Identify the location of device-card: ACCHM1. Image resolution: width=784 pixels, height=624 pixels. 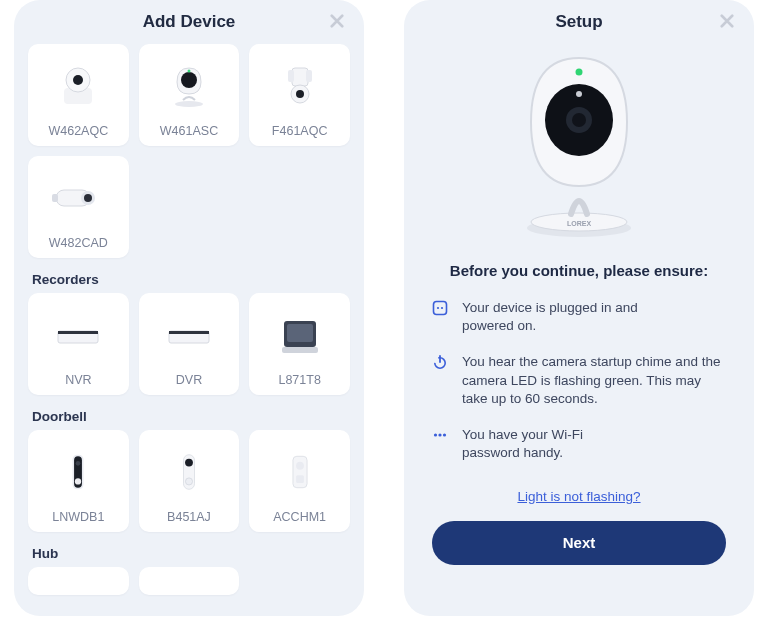
(300, 481).